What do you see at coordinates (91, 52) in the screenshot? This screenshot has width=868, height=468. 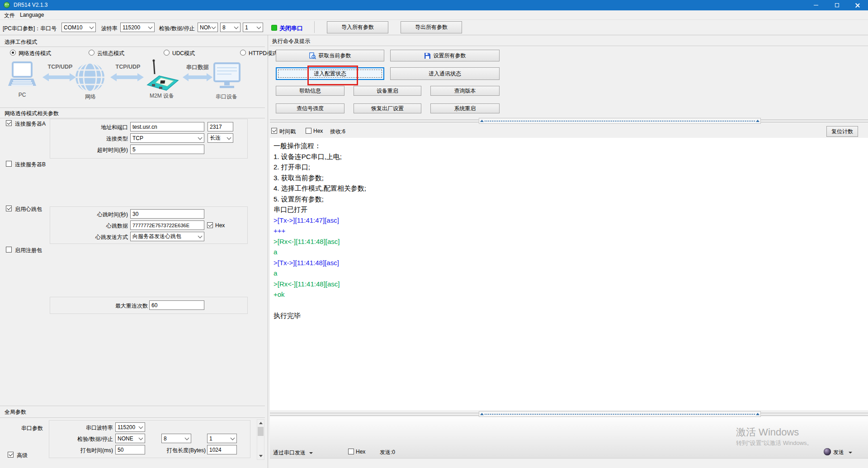 I see `radio-cloud` at bounding box center [91, 52].